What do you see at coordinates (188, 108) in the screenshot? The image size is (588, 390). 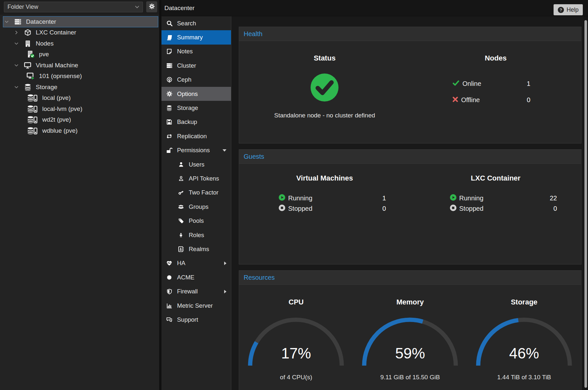 I see `menu-item-label: Storage` at bounding box center [188, 108].